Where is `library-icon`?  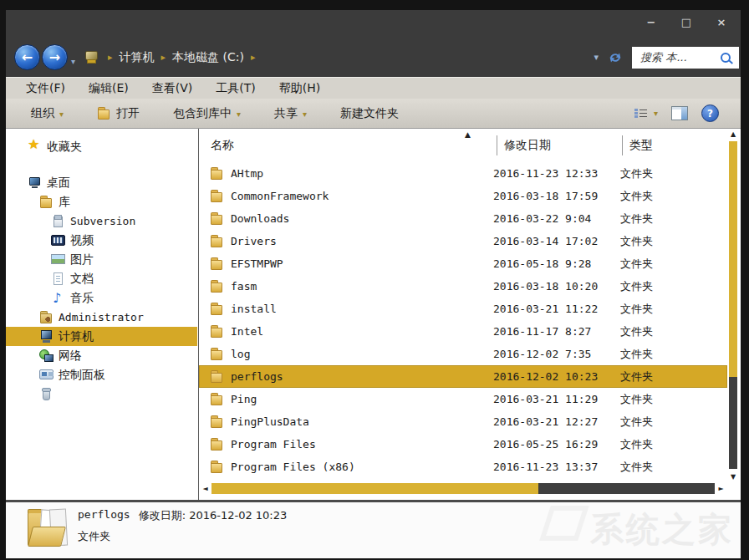
library-icon is located at coordinates (59, 221).